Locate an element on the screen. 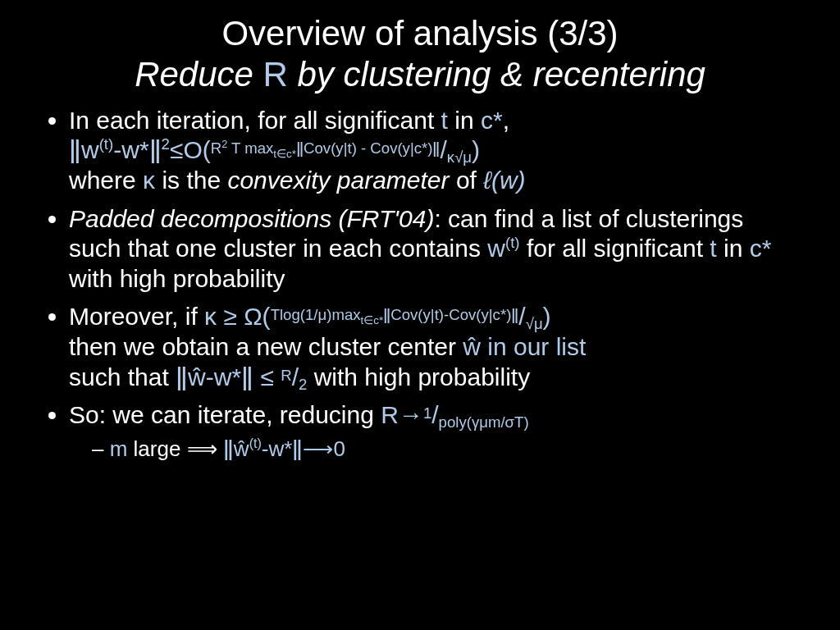  sub-bullet-1: m large ⟹ ǁŵ(t)-w*ǁ⟶0 is located at coordinates (446, 450).